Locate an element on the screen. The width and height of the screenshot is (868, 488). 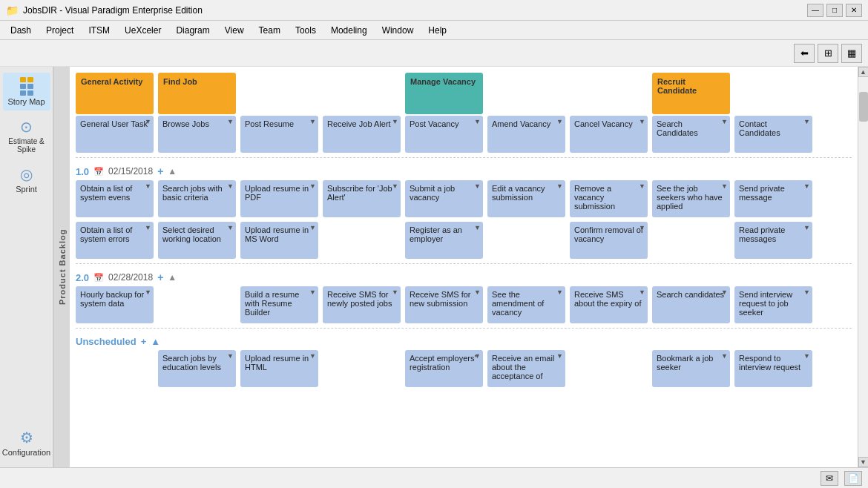
statusbar: ✉ 📄 is located at coordinates (434, 478).